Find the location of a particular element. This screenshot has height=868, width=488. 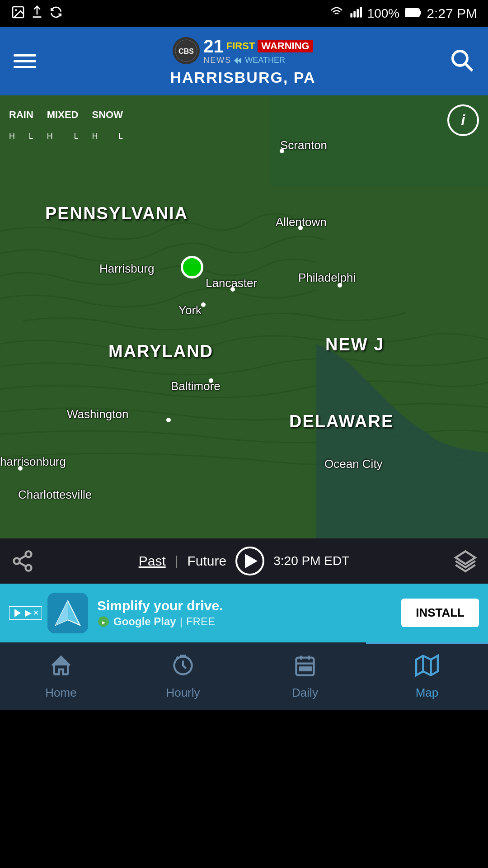

ad-banner: ▶ ✕ Simplify your drive. ▶ Google Play |… is located at coordinates (244, 613).